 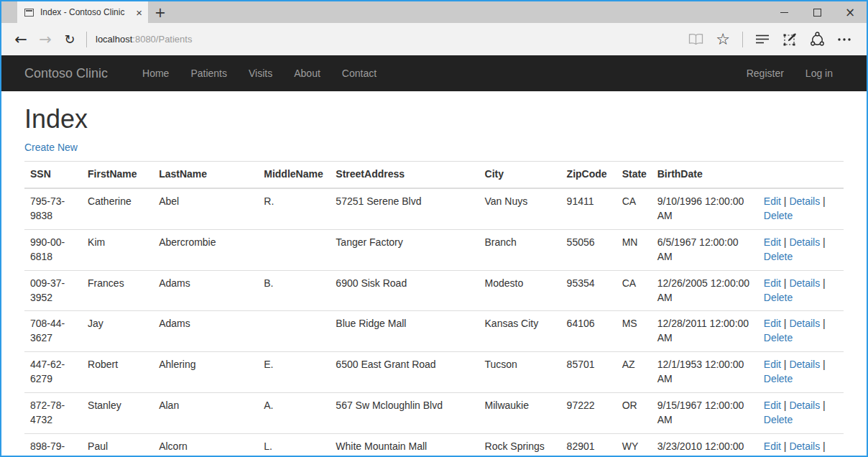 I want to click on table-row: 009-37-3952 Frances Adams B. 6900 Sisk R…, so click(x=434, y=290).